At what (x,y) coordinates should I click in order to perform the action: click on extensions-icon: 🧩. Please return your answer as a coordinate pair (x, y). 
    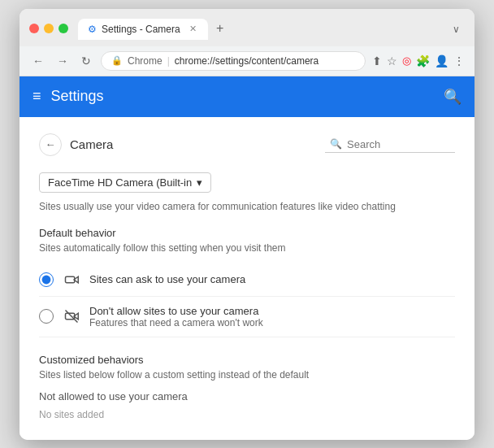
    Looking at the image, I should click on (422, 61).